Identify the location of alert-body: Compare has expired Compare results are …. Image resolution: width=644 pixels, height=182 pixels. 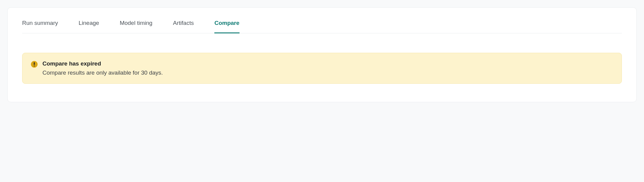
(328, 68).